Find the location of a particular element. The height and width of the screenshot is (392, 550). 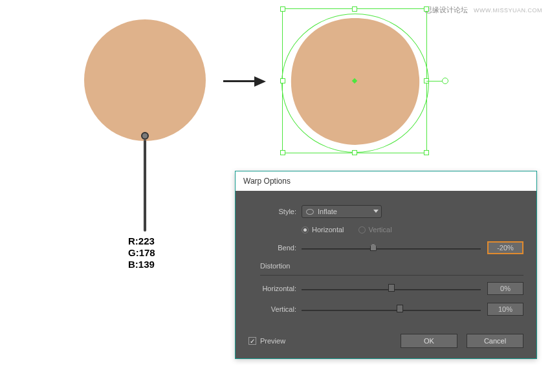

distortion-v-value-input: 10% is located at coordinates (505, 309).